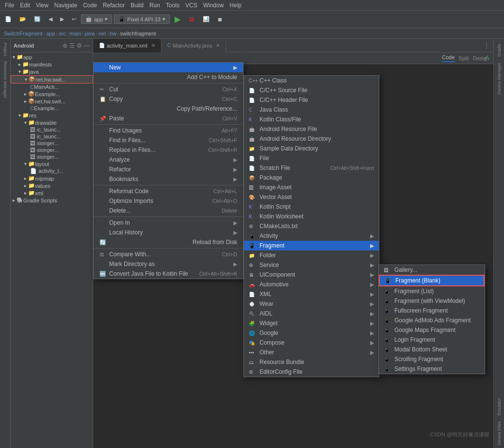 The image size is (504, 448). Describe the element at coordinates (10, 5) in the screenshot. I see `menu-file: File` at that location.